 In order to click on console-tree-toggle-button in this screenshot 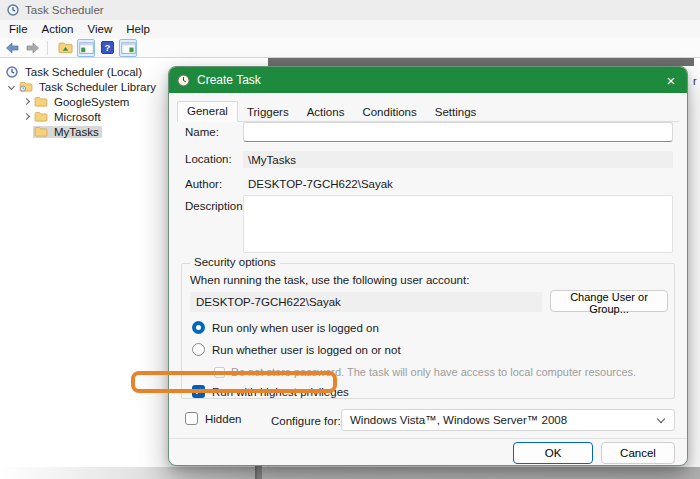, I will do `click(86, 48)`.